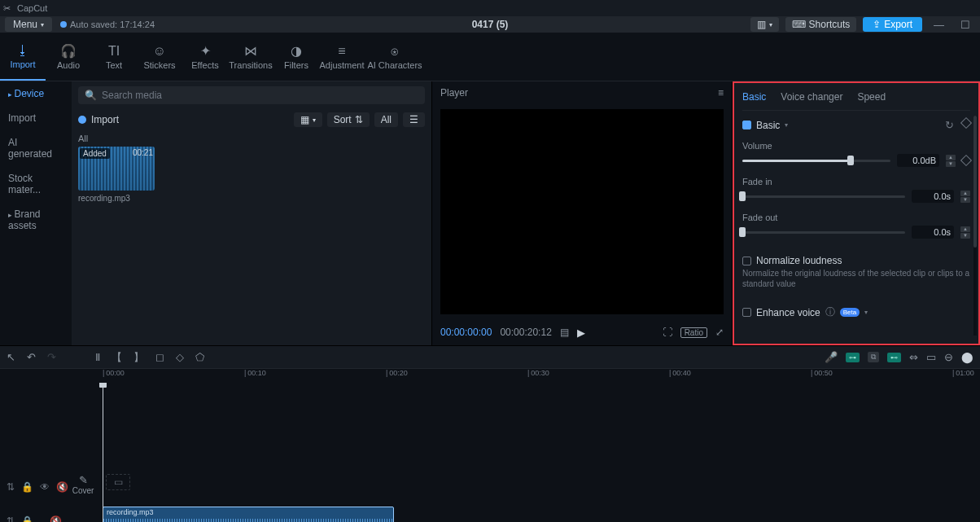  I want to click on fadein-stepper: ▲▼, so click(965, 197).